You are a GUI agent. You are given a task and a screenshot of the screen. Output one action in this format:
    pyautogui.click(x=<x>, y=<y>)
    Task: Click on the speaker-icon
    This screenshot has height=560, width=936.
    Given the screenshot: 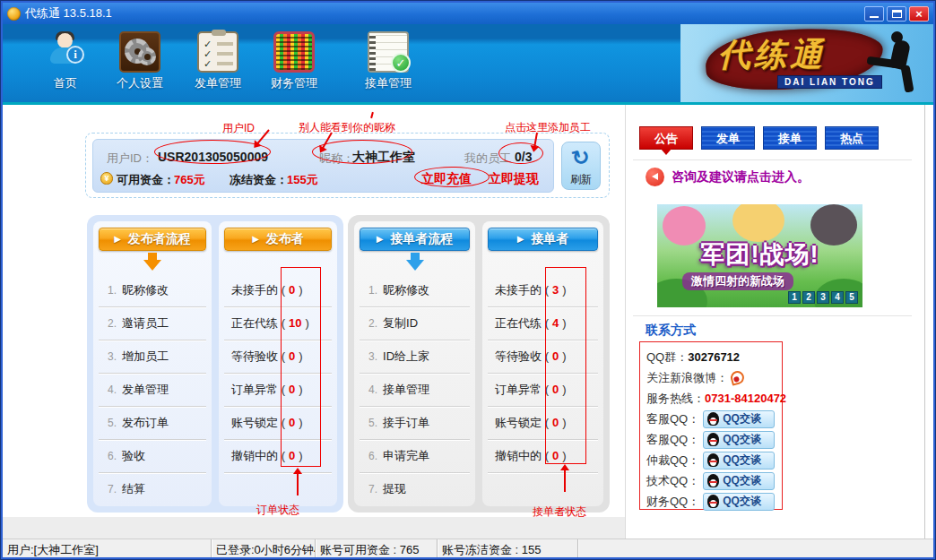 What is the action you would take?
    pyautogui.click(x=654, y=177)
    